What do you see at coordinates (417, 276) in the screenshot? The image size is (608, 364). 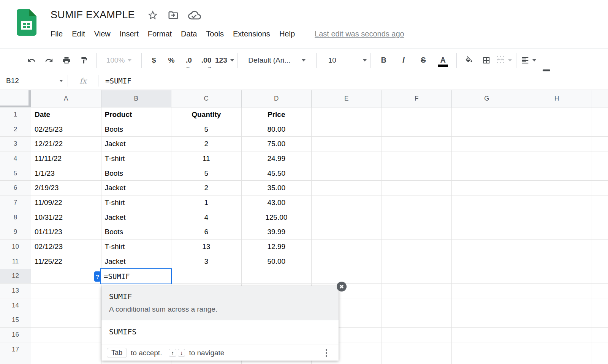 I see `cell-F12` at bounding box center [417, 276].